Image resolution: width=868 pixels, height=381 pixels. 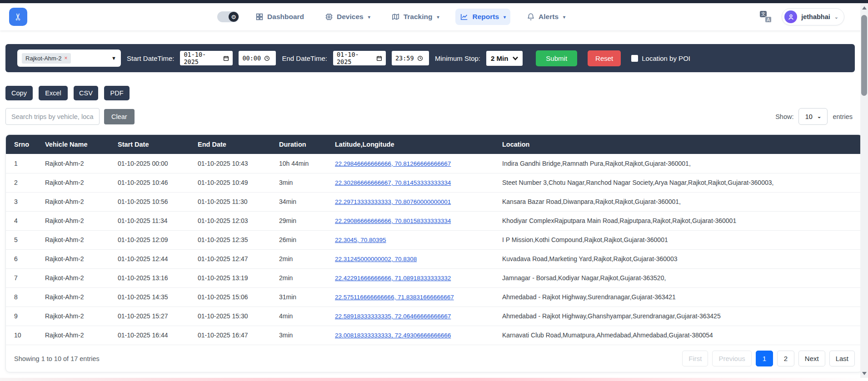 What do you see at coordinates (768, 20) in the screenshot?
I see `translate-front-glyph: A` at bounding box center [768, 20].